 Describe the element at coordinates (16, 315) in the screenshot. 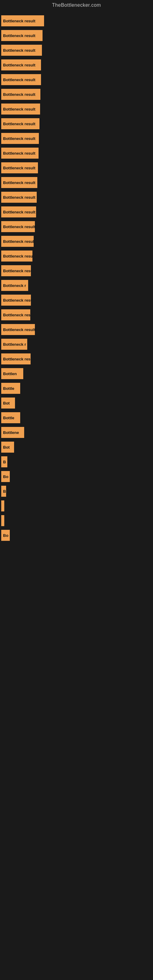

I see `bottleneck-bar: Bottleneck res` at that location.